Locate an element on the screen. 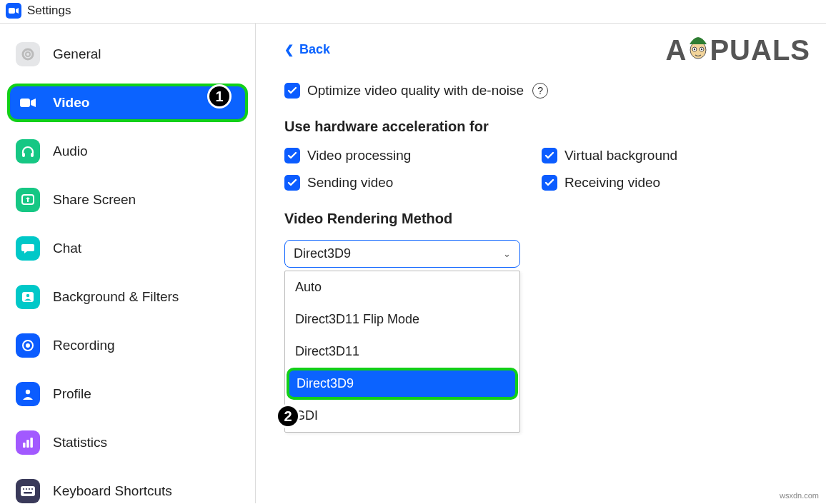 The height and width of the screenshot is (504, 826). render-method-select: Direct3D9 ⌄ is located at coordinates (402, 254).